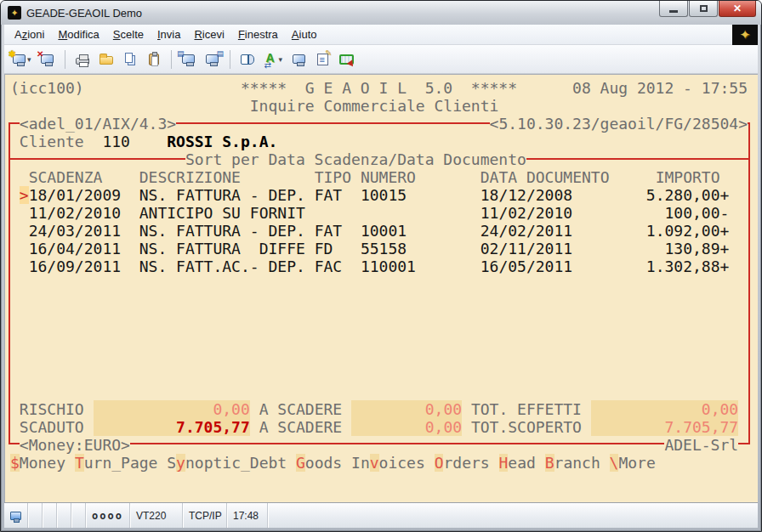 The image size is (762, 532). Describe the element at coordinates (15, 516) in the screenshot. I see `computer-icon` at that location.